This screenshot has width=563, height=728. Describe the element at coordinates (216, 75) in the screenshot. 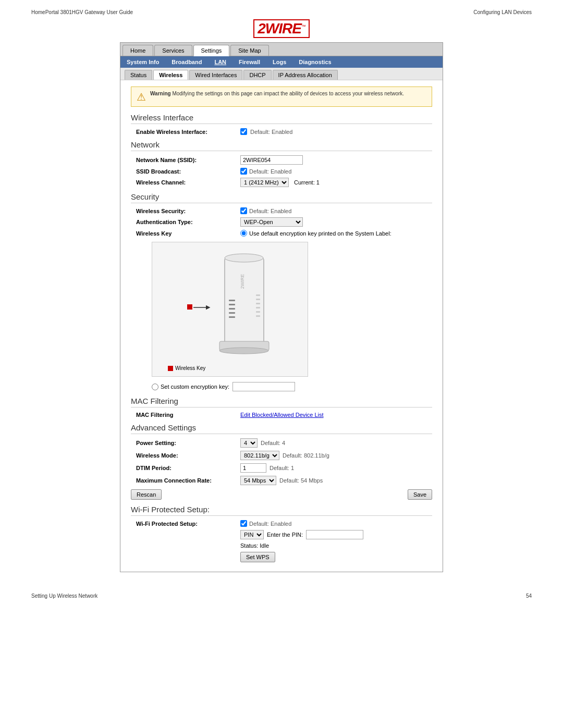

I see `tab-wired-interfaces: Wired Interfaces` at that location.